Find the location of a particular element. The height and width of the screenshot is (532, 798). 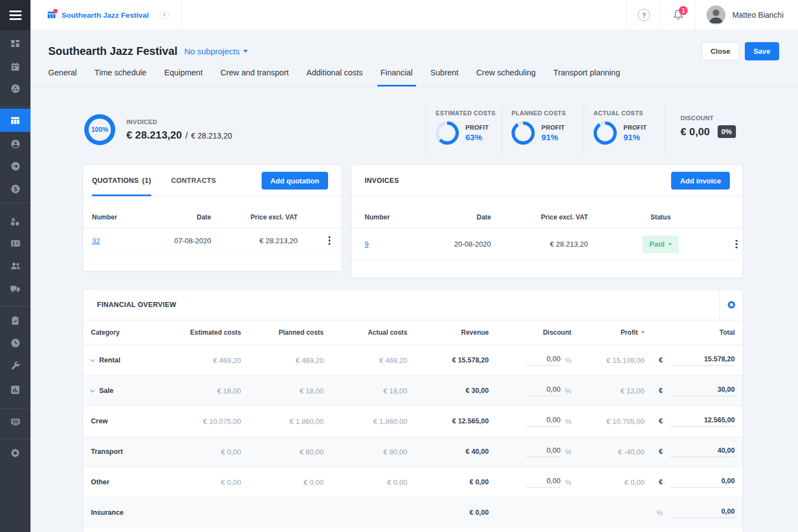

shapes-icon is located at coordinates (16, 222).